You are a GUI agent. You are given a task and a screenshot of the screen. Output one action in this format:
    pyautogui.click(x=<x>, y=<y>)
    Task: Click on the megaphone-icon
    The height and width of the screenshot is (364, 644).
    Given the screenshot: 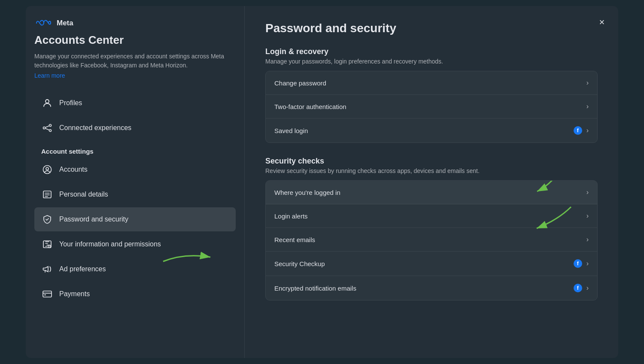 What is the action you would take?
    pyautogui.click(x=47, y=269)
    